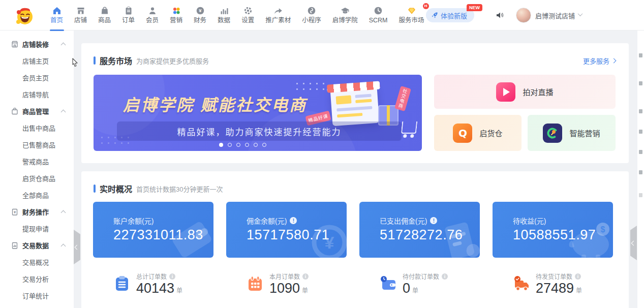 Image resolution: width=644 pixels, height=308 pixels. What do you see at coordinates (190, 238) in the screenshot?
I see `wallet-watermark-icon` at bounding box center [190, 238].